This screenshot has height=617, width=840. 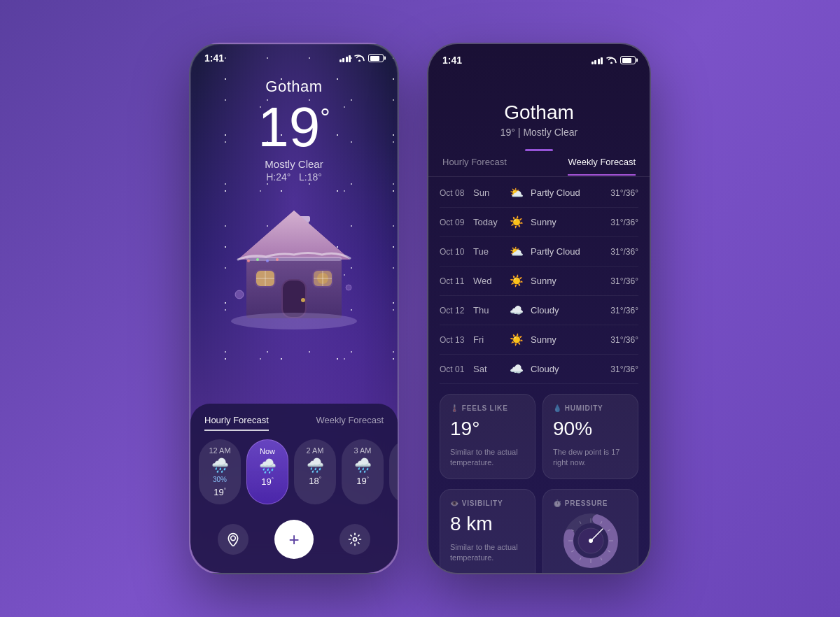 I want to click on pressure-icon: ⏱️, so click(x=557, y=504).